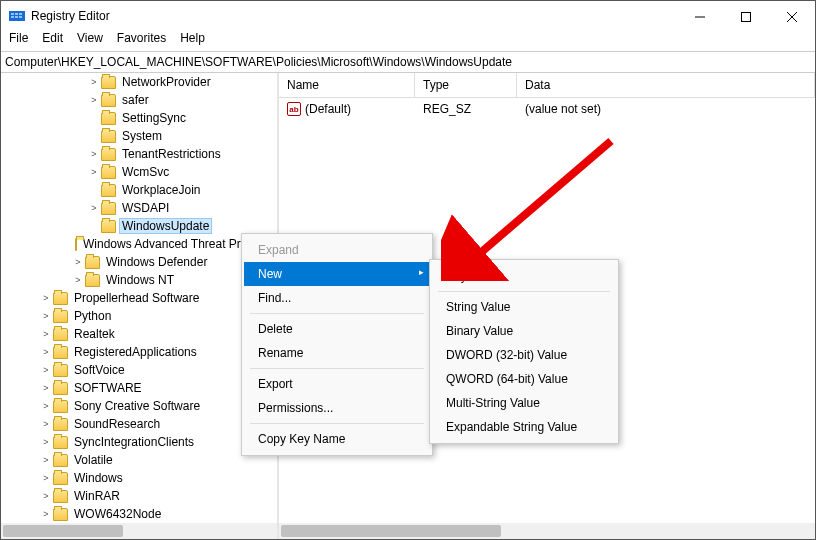 Image resolution: width=816 pixels, height=540 pixels. I want to click on tree-node-label: System, so click(142, 136).